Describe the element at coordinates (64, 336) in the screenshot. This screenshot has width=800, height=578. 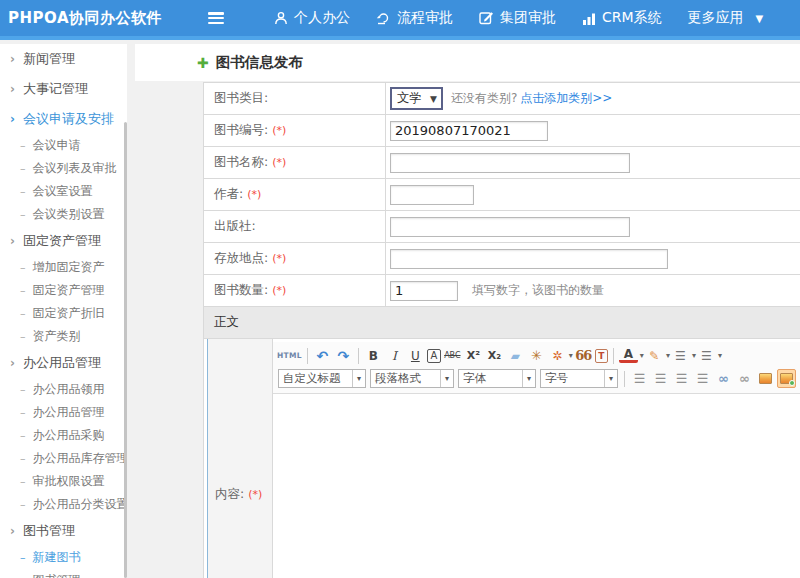
I see `sidebar-item-asset-category: – 资产类别` at that location.